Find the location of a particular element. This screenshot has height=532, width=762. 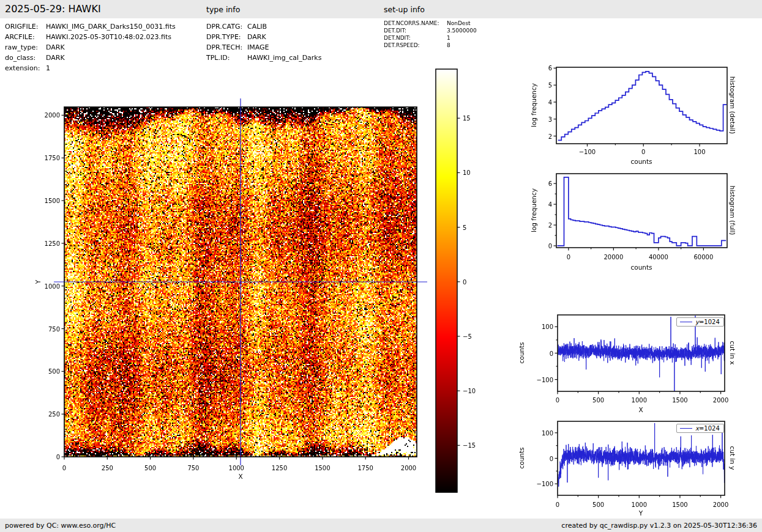

info-value: 8 is located at coordinates (449, 45).